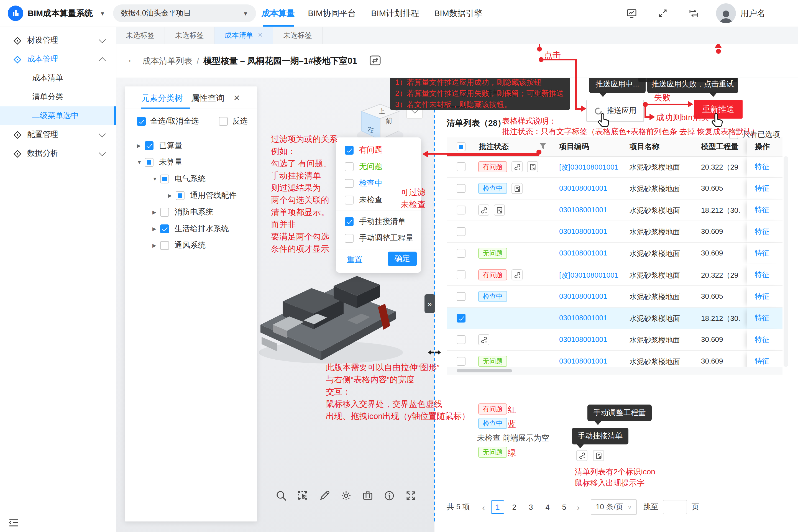 This screenshot has width=798, height=532. What do you see at coordinates (168, 61) in the screenshot?
I see `breadcrumb-parent: 成本清单列表` at bounding box center [168, 61].